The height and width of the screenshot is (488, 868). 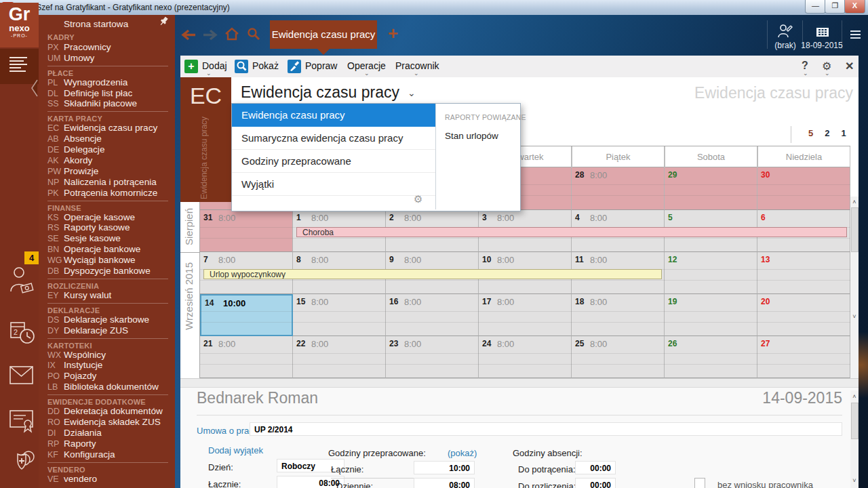 I want to click on sidebar-item-di: DIDziałania, so click(x=108, y=433).